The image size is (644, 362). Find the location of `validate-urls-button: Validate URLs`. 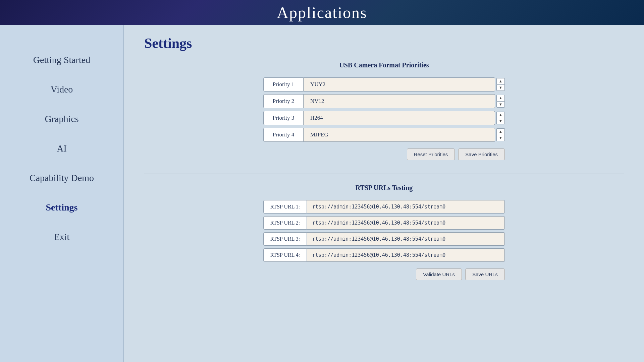

validate-urls-button: Validate URLs is located at coordinates (439, 274).